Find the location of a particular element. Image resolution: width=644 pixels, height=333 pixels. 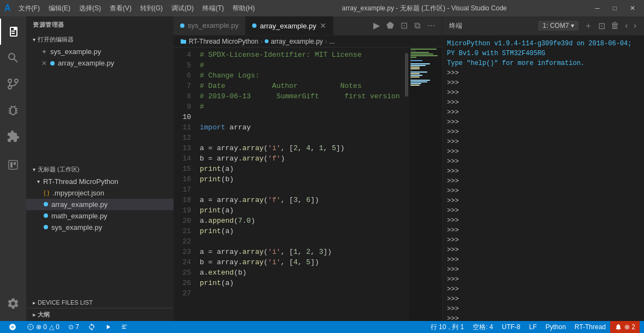

status-error-count: ⊗ 0 is located at coordinates (41, 327).